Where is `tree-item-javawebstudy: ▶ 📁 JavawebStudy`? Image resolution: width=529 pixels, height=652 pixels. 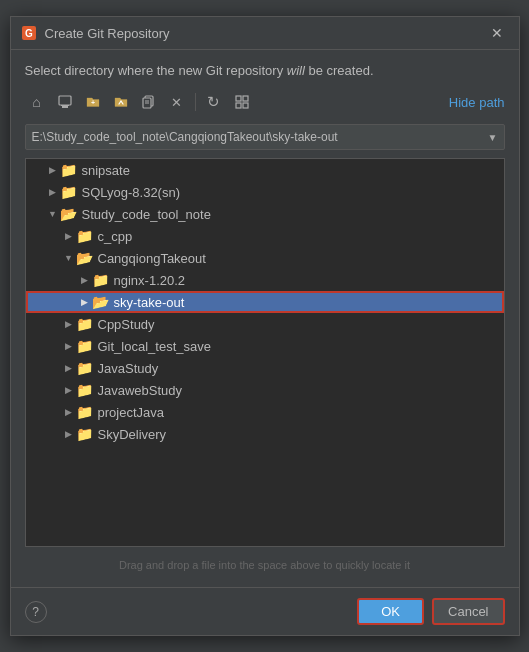
tree-item-javawebstudy: ▶ 📁 JavawebStudy is located at coordinates (265, 390).